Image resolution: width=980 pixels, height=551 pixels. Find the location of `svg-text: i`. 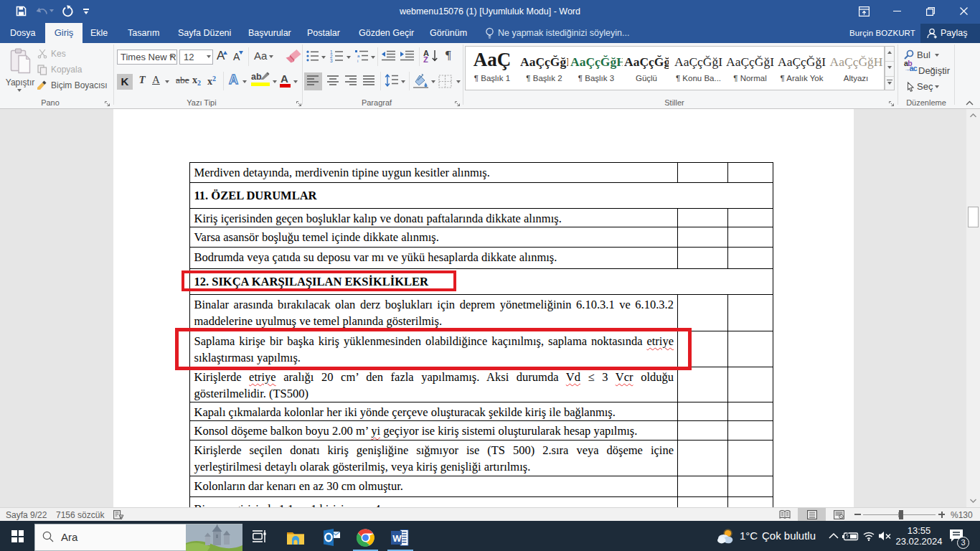

svg-text: i is located at coordinates (357, 61).